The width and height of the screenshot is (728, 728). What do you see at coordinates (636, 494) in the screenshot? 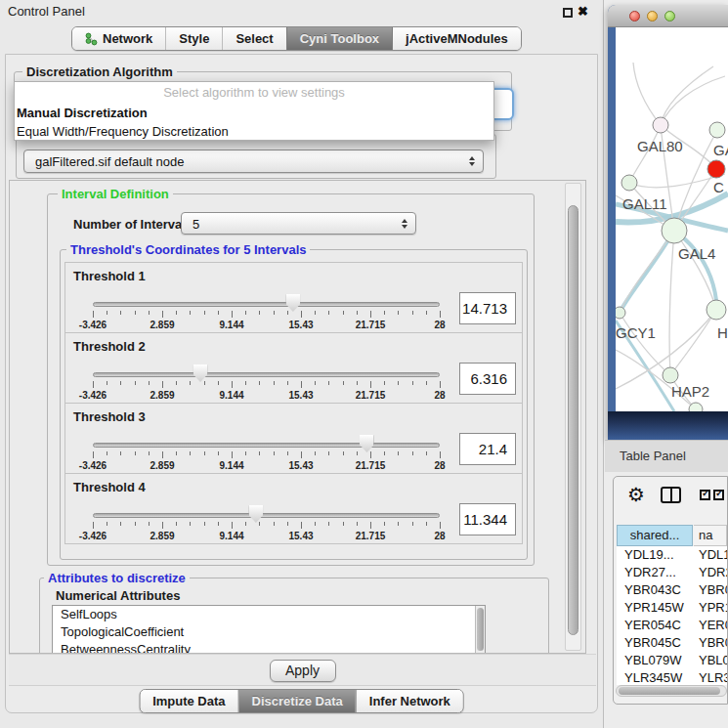
I see `gear-icon: ⚙` at bounding box center [636, 494].